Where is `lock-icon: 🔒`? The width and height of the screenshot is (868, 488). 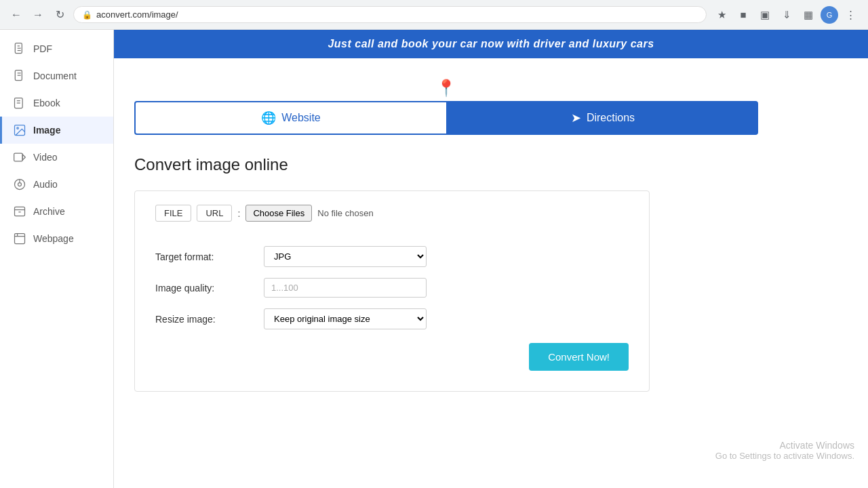 lock-icon: 🔒 is located at coordinates (87, 15).